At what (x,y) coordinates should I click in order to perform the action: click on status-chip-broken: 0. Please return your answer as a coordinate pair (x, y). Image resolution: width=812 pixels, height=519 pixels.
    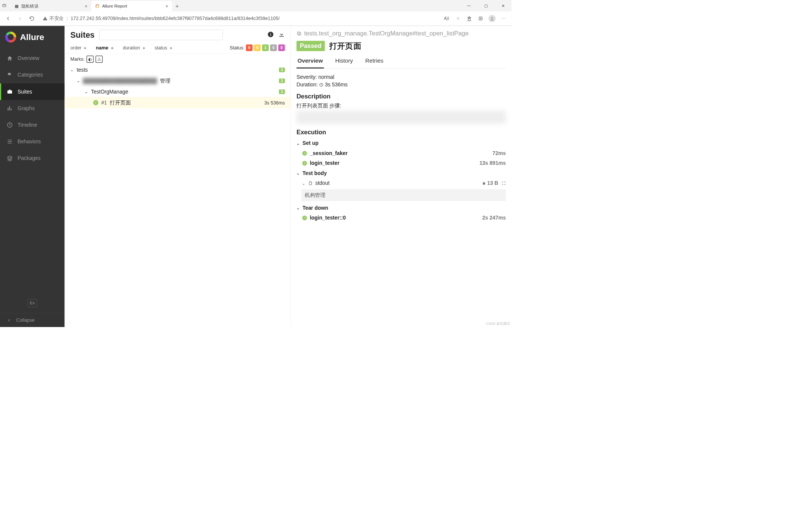
    Looking at the image, I should click on (257, 48).